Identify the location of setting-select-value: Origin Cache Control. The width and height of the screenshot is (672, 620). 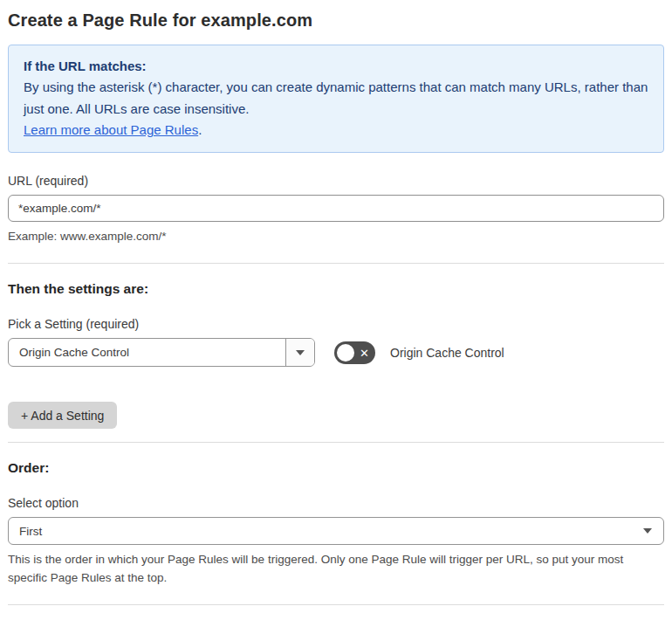
(147, 353).